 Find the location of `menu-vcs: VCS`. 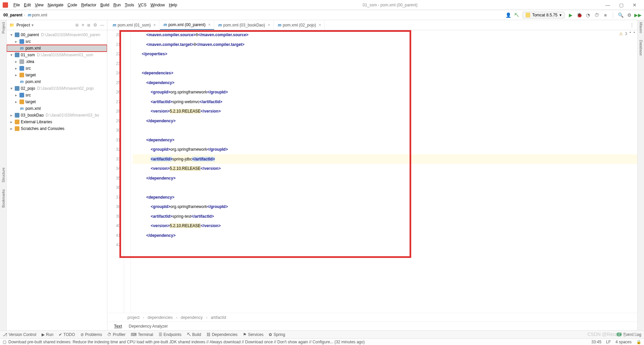

menu-vcs: VCS is located at coordinates (142, 5).